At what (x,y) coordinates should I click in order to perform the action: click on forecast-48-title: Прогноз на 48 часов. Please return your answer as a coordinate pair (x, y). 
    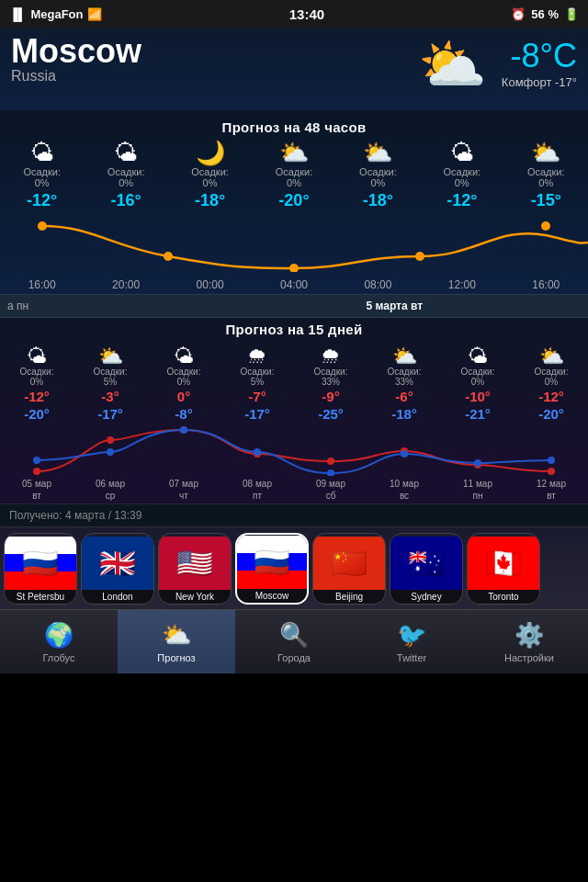
    Looking at the image, I should click on (294, 129).